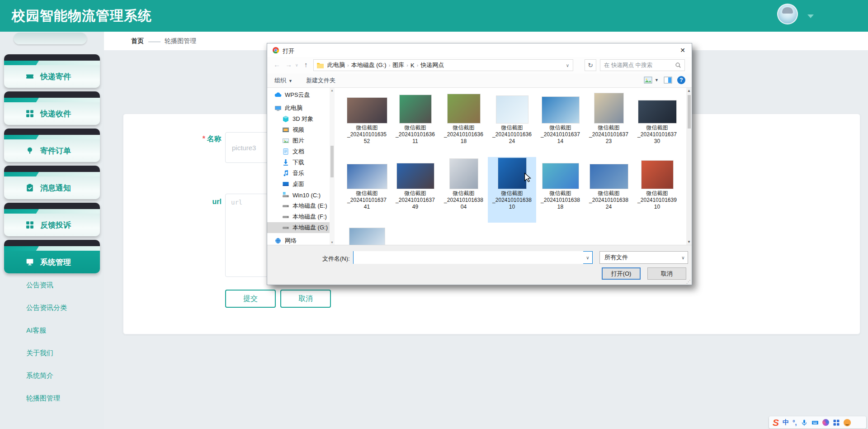 This screenshot has height=429, width=868. What do you see at coordinates (298, 162) in the screenshot?
I see `tree-item-7: 下载` at bounding box center [298, 162].